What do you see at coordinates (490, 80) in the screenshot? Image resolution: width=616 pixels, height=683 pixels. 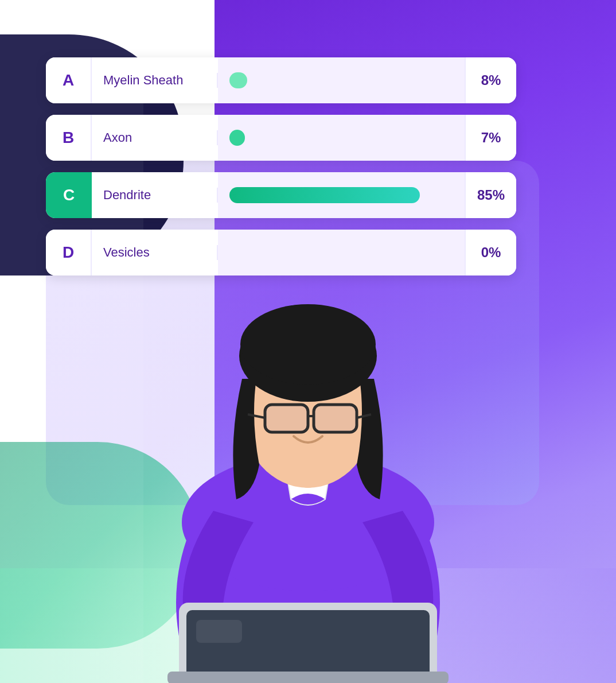 I see `option-a-percent: 8%` at bounding box center [490, 80].